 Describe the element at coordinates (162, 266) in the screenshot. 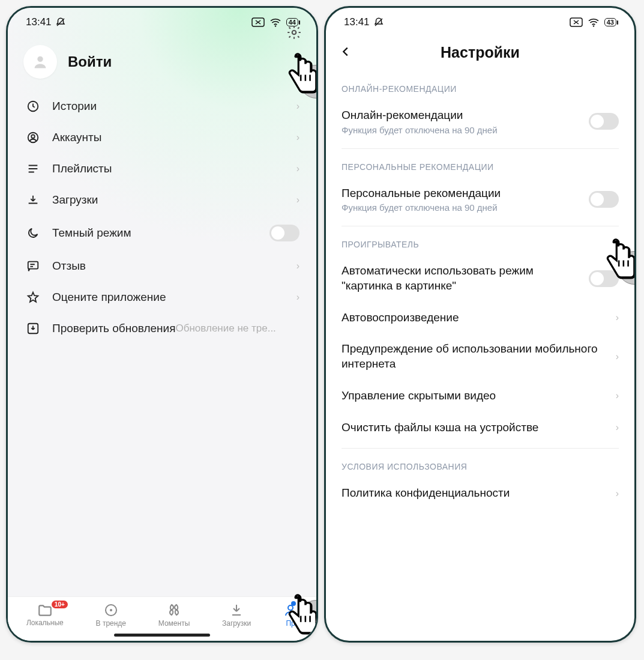

I see `menu-feedback: Отзыв ›` at that location.